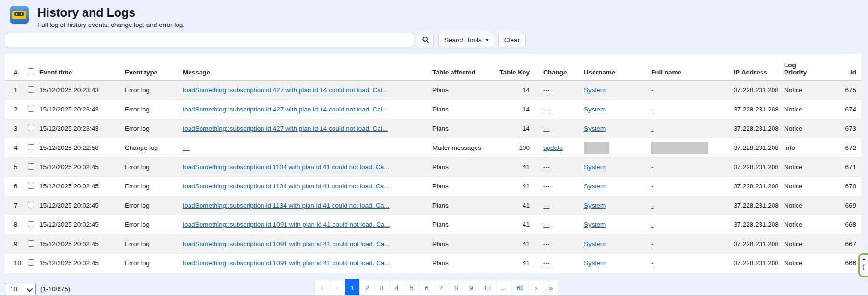 This screenshot has width=868, height=296. What do you see at coordinates (20, 289) in the screenshot?
I see `page-size-select: 10` at bounding box center [20, 289].